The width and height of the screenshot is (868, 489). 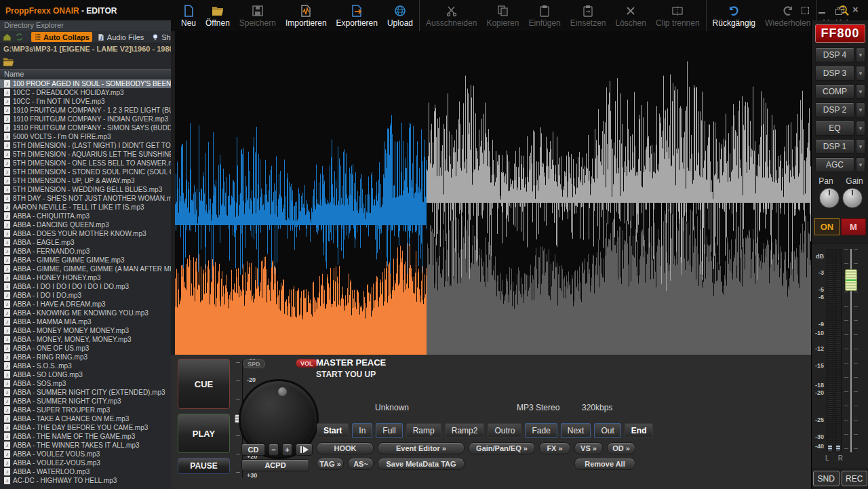 What do you see at coordinates (85, 480) in the screenshot?
I see `file-row: ♪AC-DC - HIGHWAY TO HELL.mp3` at bounding box center [85, 480].